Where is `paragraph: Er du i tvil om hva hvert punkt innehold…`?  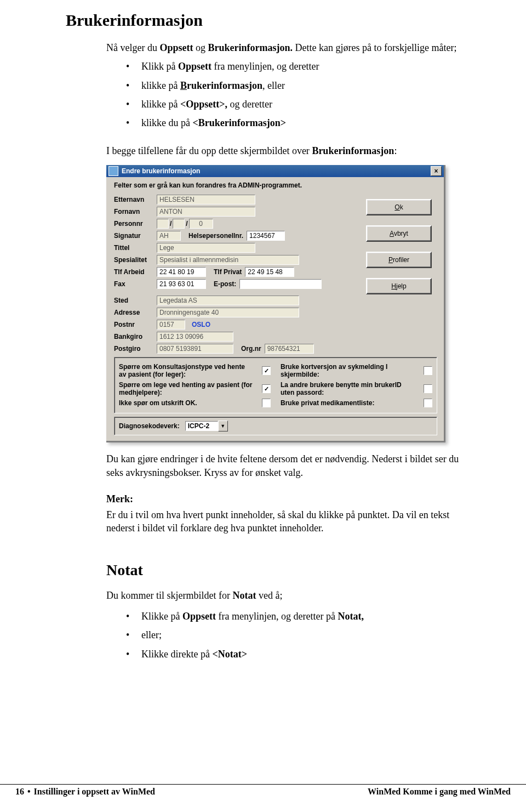
paragraph: Er du i tvil om hva hvert punkt innehold… is located at coordinates (283, 522).